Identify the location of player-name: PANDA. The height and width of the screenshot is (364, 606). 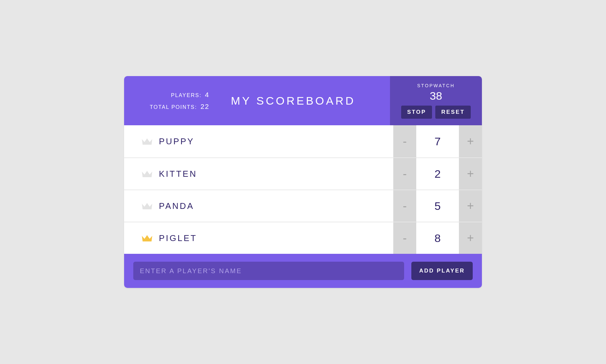
(177, 206).